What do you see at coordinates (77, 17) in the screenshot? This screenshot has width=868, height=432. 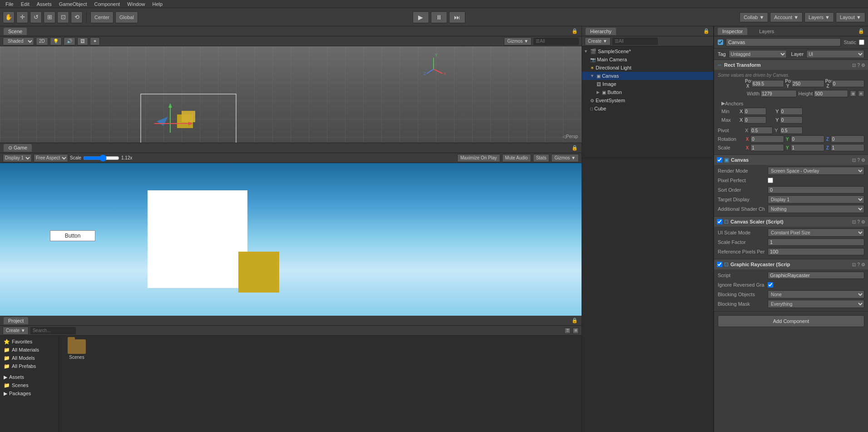 I see `transform-tool-btn: ⟲` at bounding box center [77, 17].